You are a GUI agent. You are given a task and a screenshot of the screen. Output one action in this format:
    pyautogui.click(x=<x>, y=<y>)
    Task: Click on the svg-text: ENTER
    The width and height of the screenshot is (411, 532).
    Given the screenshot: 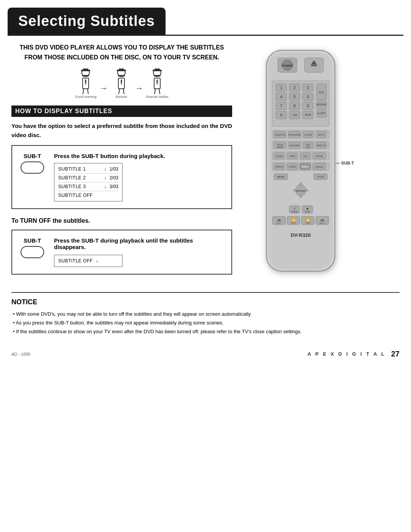 What is the action you would take?
    pyautogui.click(x=301, y=191)
    